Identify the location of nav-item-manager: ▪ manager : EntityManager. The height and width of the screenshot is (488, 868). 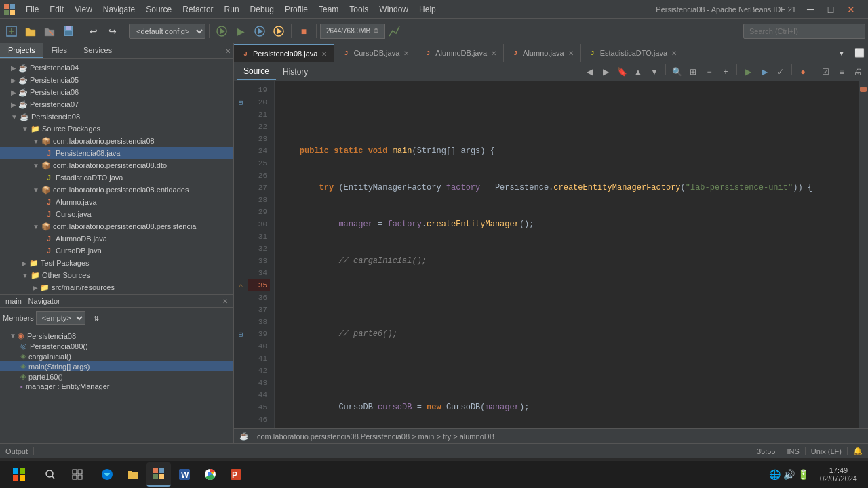
(117, 386).